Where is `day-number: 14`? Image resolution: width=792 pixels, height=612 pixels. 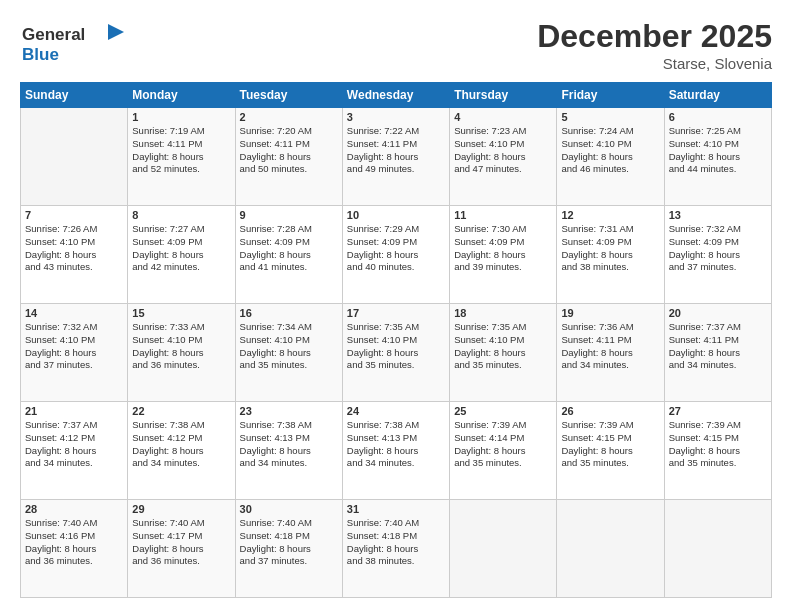 day-number: 14 is located at coordinates (74, 313).